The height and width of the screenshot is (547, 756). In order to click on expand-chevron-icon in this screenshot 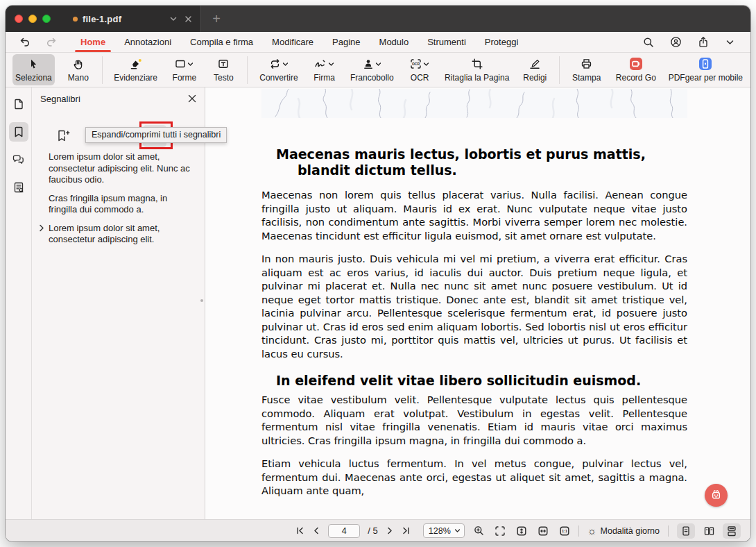, I will do `click(42, 228)`.